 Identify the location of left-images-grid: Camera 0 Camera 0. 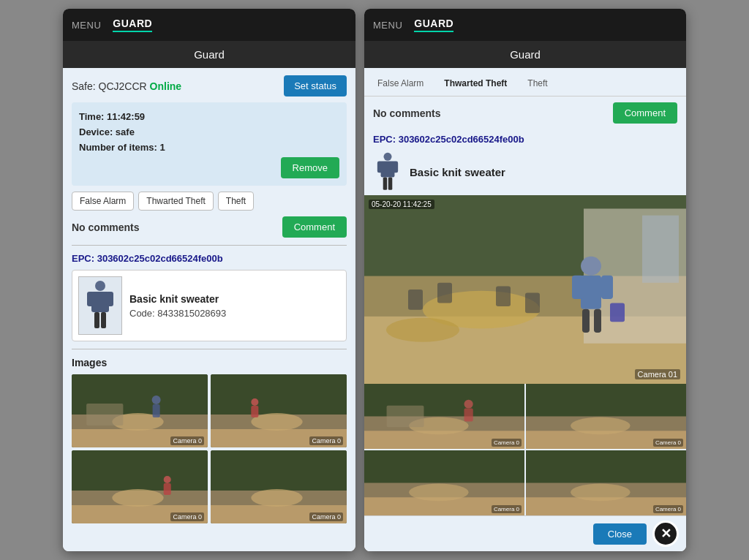
(209, 449).